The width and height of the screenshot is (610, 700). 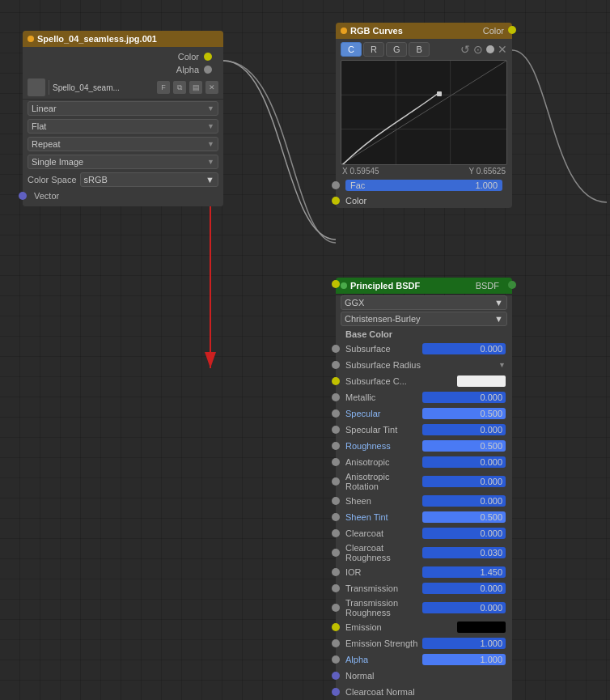 I want to click on projection-row: Repeat ▼, so click(x=123, y=144).